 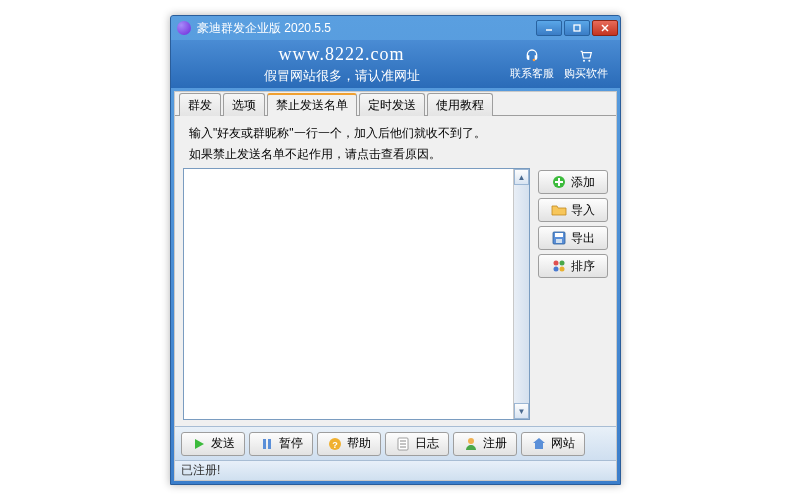 What do you see at coordinates (521, 294) in the screenshot?
I see `textarea-scrollbar: ▲ ▼` at bounding box center [521, 294].